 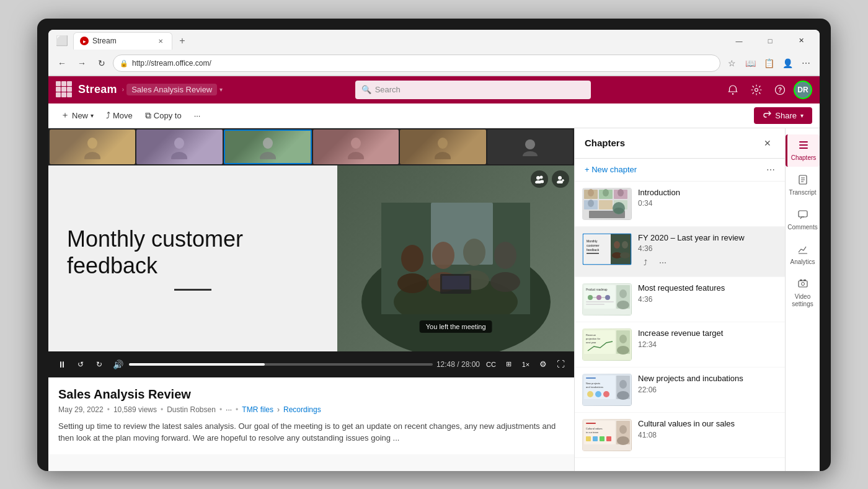 I want to click on speed-button: 1×, so click(x=526, y=364).